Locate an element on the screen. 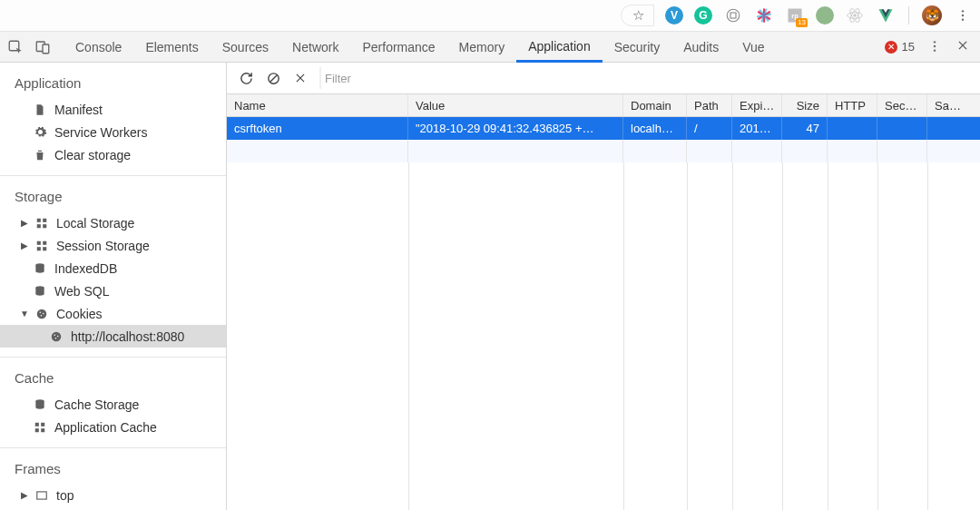 The width and height of the screenshot is (980, 510). trash-icon is located at coordinates (40, 155).